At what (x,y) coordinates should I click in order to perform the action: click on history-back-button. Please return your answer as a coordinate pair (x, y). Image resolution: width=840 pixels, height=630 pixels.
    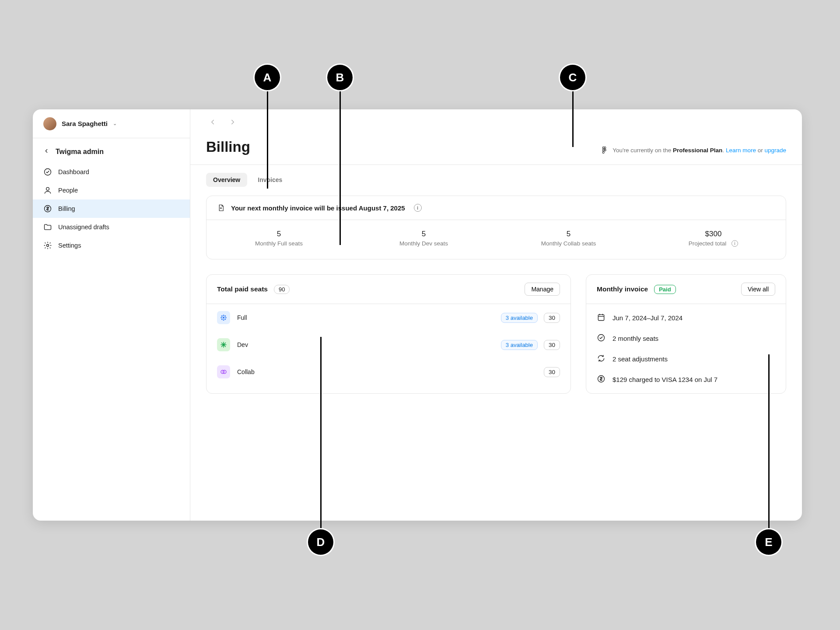
    Looking at the image, I should click on (213, 123).